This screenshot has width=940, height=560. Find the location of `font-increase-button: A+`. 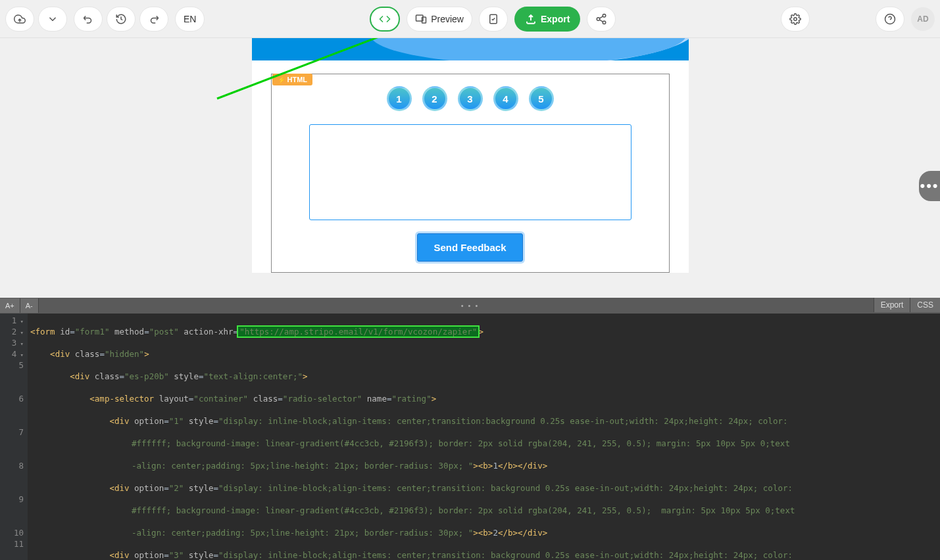

font-increase-button: A+ is located at coordinates (11, 306).